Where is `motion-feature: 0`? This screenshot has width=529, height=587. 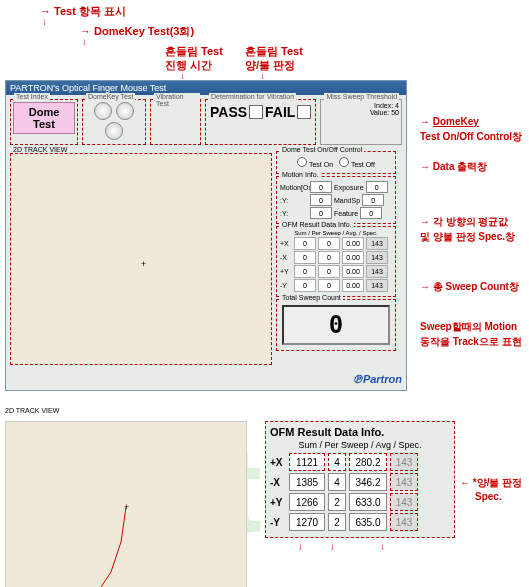
motion-feature: 0 is located at coordinates (371, 213).